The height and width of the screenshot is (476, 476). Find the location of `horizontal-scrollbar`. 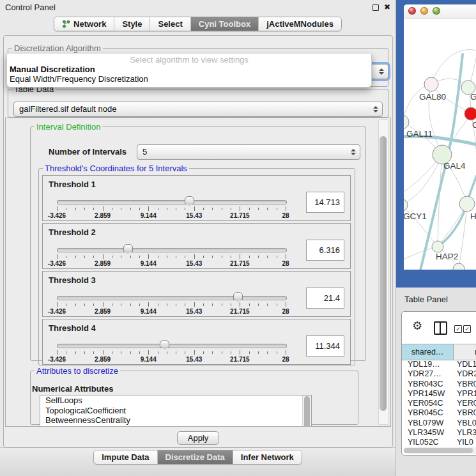

horizontal-scrollbar is located at coordinates (440, 450).